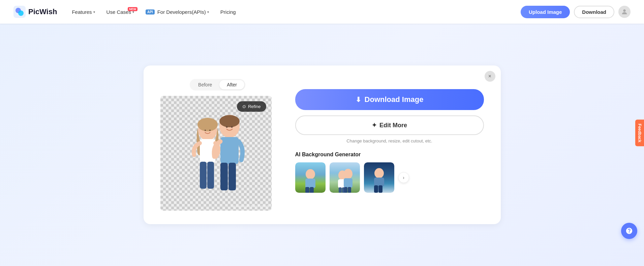 This screenshot has width=644, height=266. Describe the element at coordinates (42, 12) in the screenshot. I see `logo-text: PicWish` at that location.